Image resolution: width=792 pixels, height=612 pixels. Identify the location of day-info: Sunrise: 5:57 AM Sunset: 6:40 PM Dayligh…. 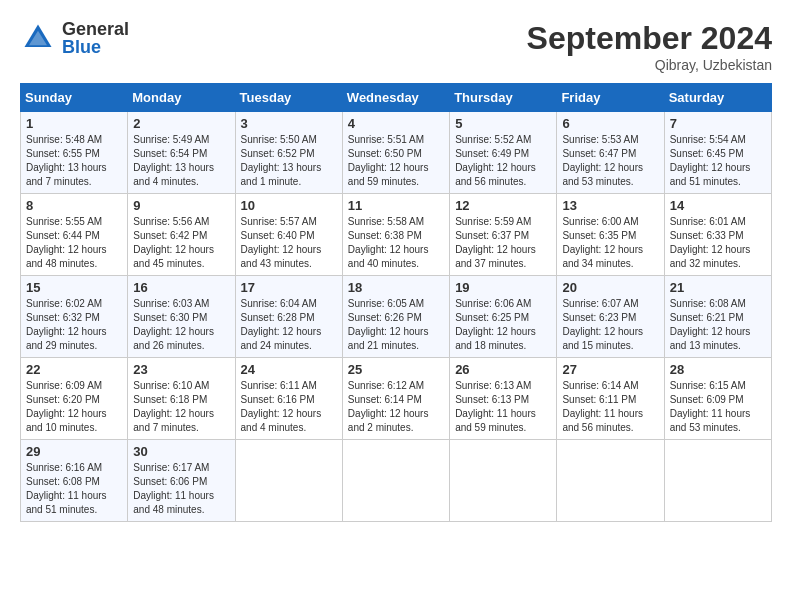
(289, 243).